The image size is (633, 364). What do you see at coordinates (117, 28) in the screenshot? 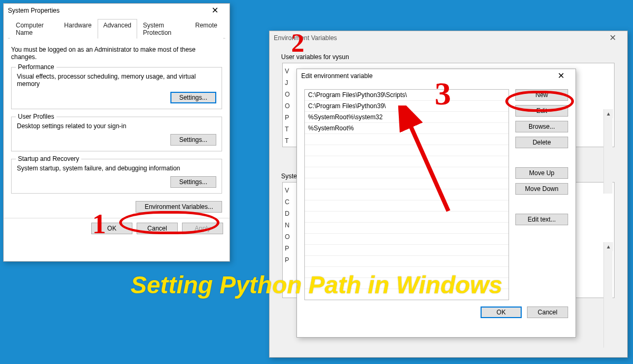
I see `sysprops-tabs: Computer Name Hardware Advanced System P…` at bounding box center [117, 28].